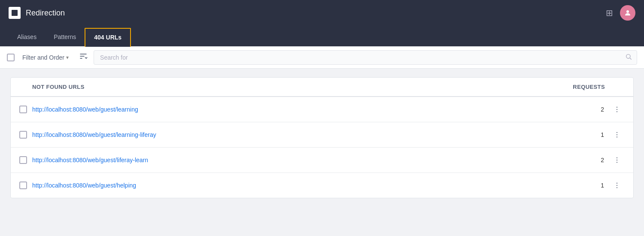 Image resolution: width=644 pixels, height=236 pixels. I want to click on tab-404-urls: 404 URLs, so click(108, 37).